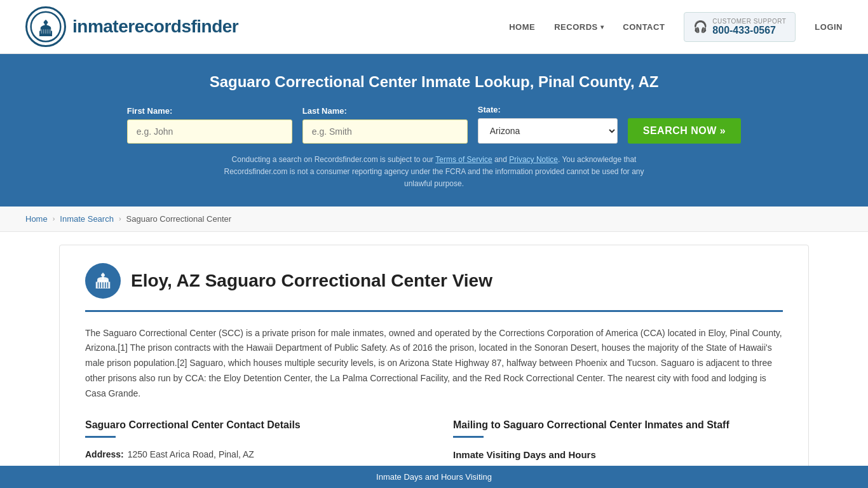 Image resolution: width=868 pixels, height=488 pixels. Describe the element at coordinates (210, 132) in the screenshot. I see `first-name-input` at that location.